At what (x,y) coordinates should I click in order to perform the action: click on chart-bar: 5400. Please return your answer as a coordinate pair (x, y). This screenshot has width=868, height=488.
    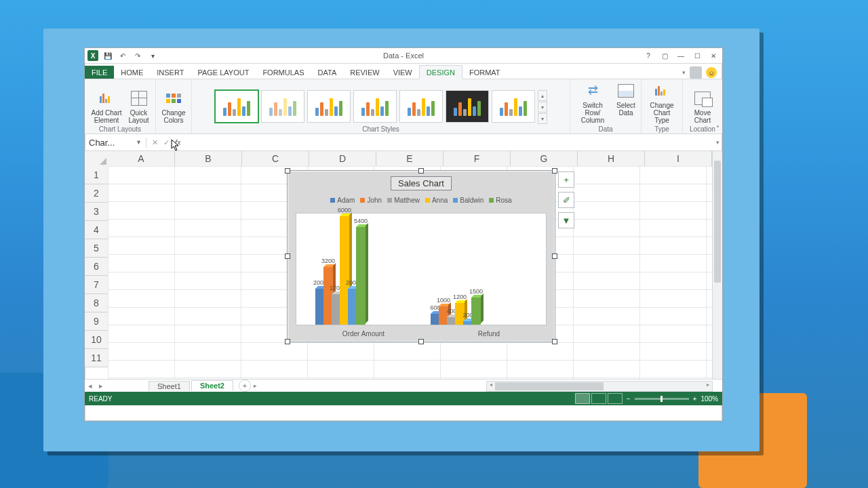
    Looking at the image, I should click on (361, 276).